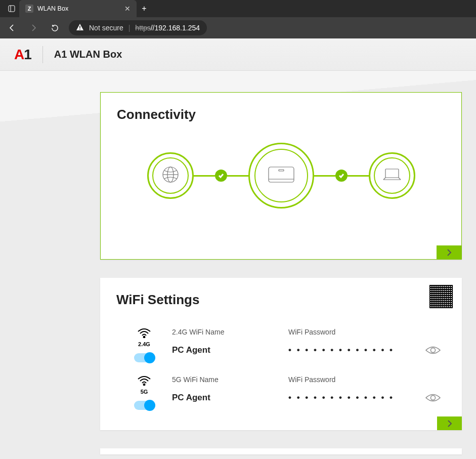 This screenshot has height=459, width=476. I want to click on tab-bar: Z WLAN Box ✕ +, so click(238, 9).